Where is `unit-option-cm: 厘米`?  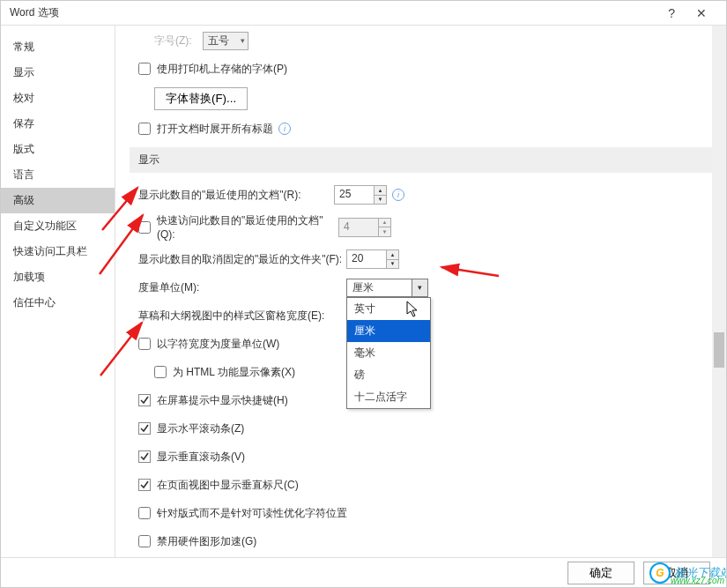 unit-option-cm: 厘米 is located at coordinates (389, 331).